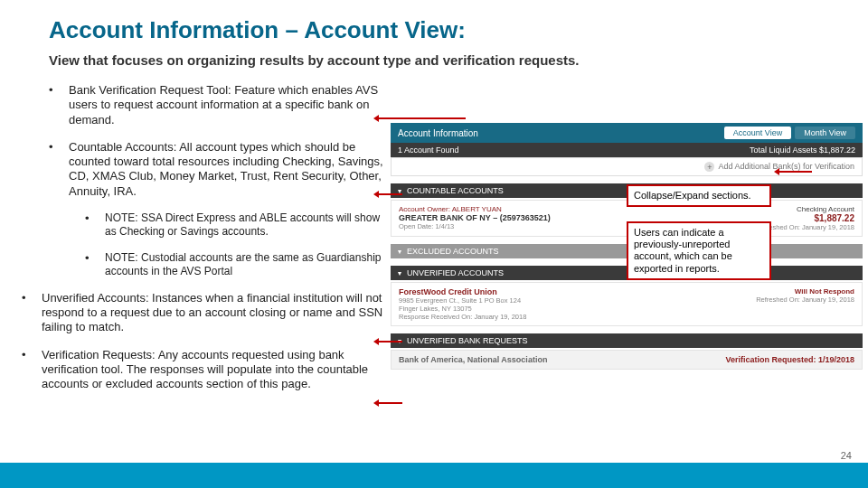 This screenshot has width=868, height=488. What do you see at coordinates (627, 304) in the screenshot?
I see `unverified-account-card: ForestWood Credit Union 9985 Evergreen C…` at bounding box center [627, 304].